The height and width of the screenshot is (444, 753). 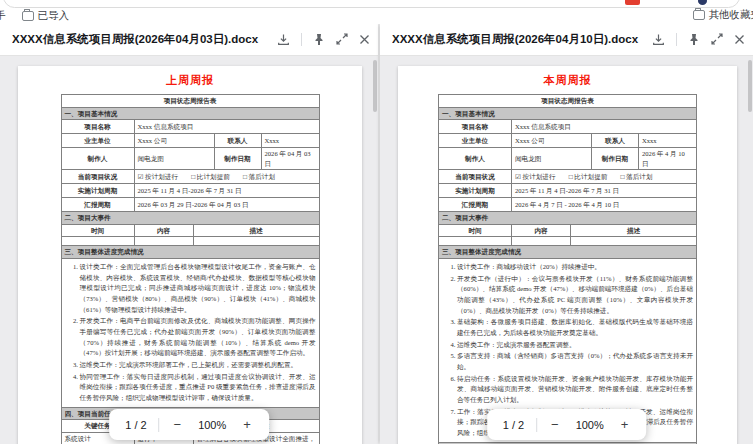 What do you see at coordinates (46, 16) in the screenshot?
I see `bookmark-item-imported: 已导入` at bounding box center [46, 16].